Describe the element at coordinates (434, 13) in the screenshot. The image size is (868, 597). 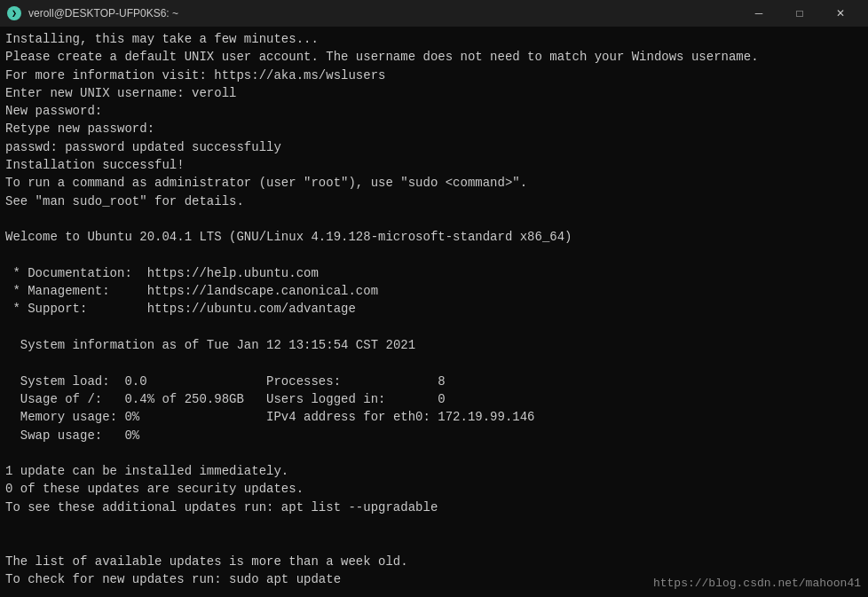
I see `title-bar: ❯ veroll@DESKTOP-UFP0KS6: ~ ─ □ ✕` at that location.